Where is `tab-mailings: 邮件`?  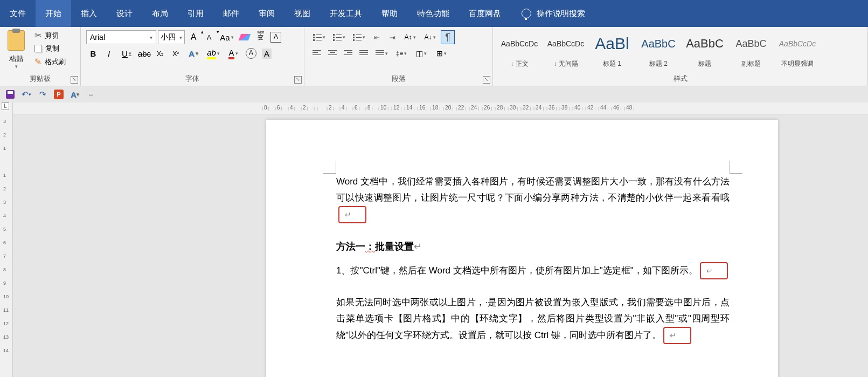 tab-mailings: 邮件 is located at coordinates (231, 13).